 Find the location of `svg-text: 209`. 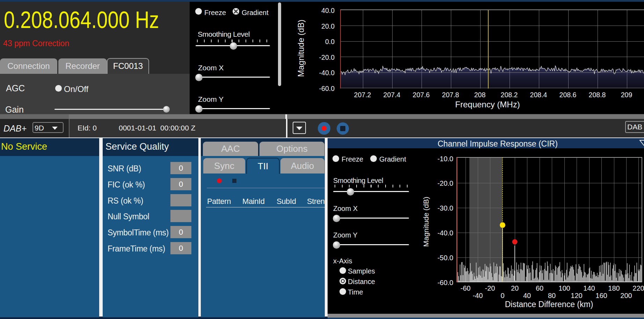

svg-text: 209 is located at coordinates (627, 95).